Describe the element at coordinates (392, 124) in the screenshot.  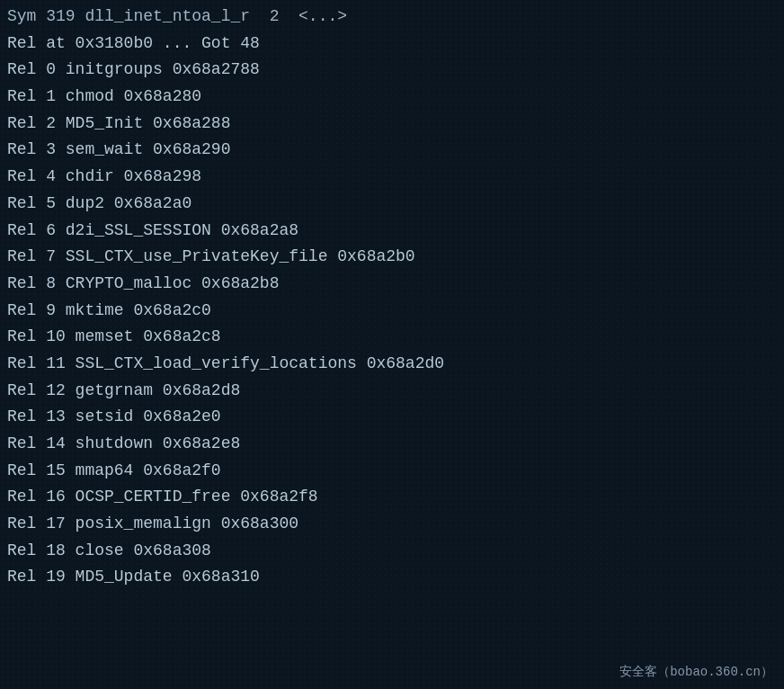
I see `terminal-line: Rel 2 MD5_Init 0x68a288` at that location.